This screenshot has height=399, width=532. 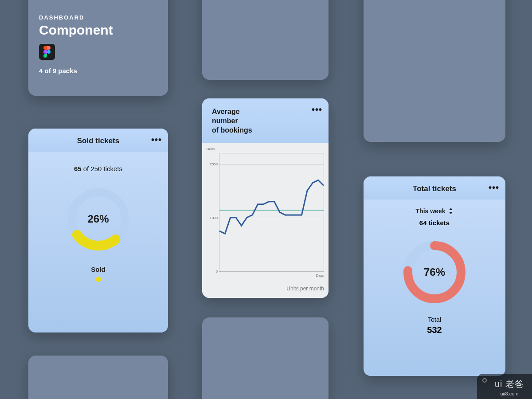 I want to click on widget-header: Sold tickets •••, so click(x=98, y=140).